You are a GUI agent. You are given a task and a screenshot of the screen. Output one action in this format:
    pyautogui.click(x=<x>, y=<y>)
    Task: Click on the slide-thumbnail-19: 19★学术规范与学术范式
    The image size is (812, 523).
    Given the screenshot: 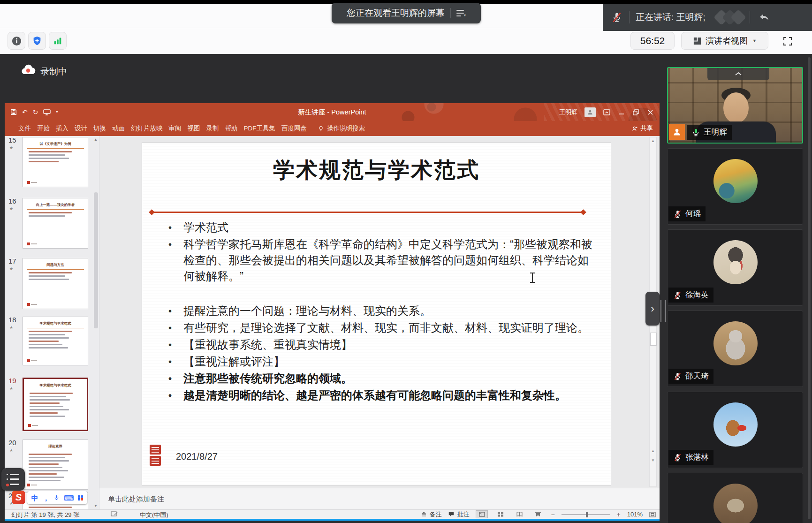 What is the action you would take?
    pyautogui.click(x=52, y=403)
    